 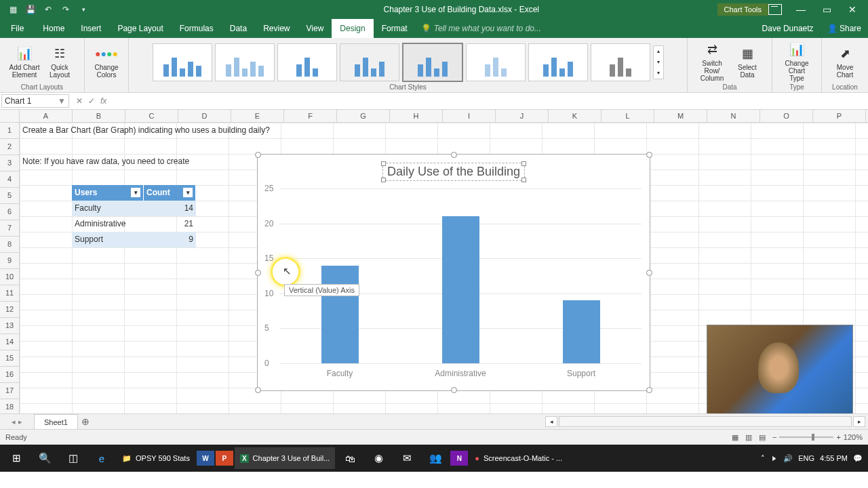 I want to click on table-header-users: Users▾, so click(x=108, y=192).